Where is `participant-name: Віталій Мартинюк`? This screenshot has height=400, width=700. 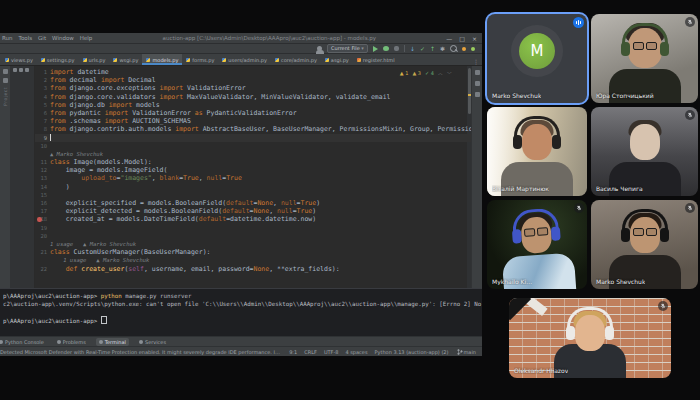 participant-name: Віталій Мартинюк is located at coordinates (520, 188).